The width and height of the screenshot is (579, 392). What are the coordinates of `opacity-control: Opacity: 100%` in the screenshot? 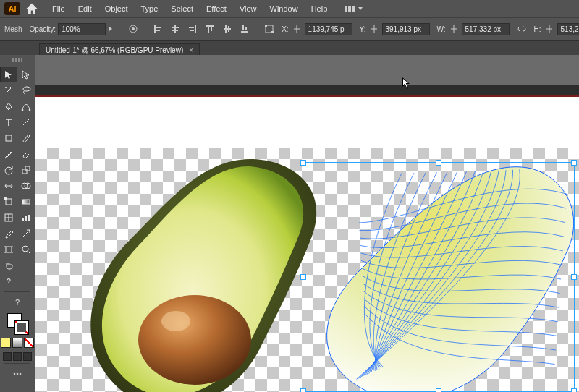 It's located at (71, 29).